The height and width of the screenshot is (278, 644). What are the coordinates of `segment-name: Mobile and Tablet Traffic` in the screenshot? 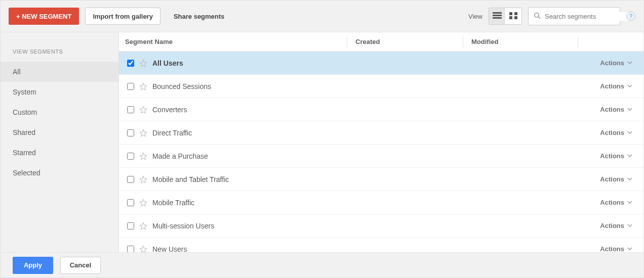 It's located at (190, 179).